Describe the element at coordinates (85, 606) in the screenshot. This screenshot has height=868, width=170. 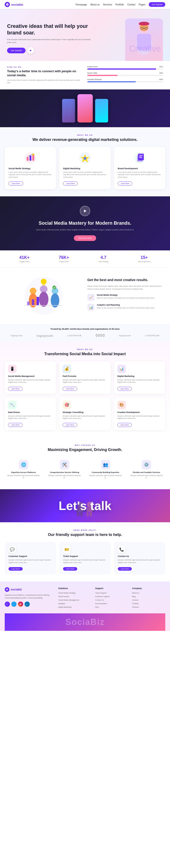
I see `footer: sociabiz Expertise Across Platforms. Com…` at that location.